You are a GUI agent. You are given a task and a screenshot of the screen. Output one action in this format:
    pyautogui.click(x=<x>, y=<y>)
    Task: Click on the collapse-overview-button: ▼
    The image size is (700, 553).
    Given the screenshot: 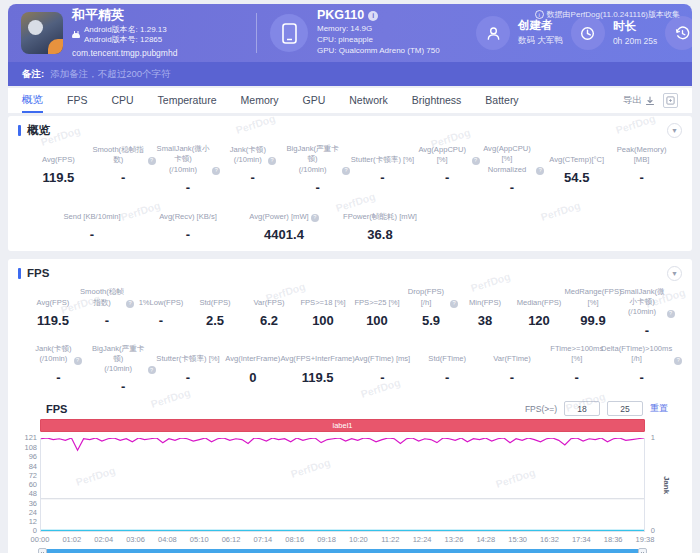 What is the action you would take?
    pyautogui.click(x=674, y=130)
    